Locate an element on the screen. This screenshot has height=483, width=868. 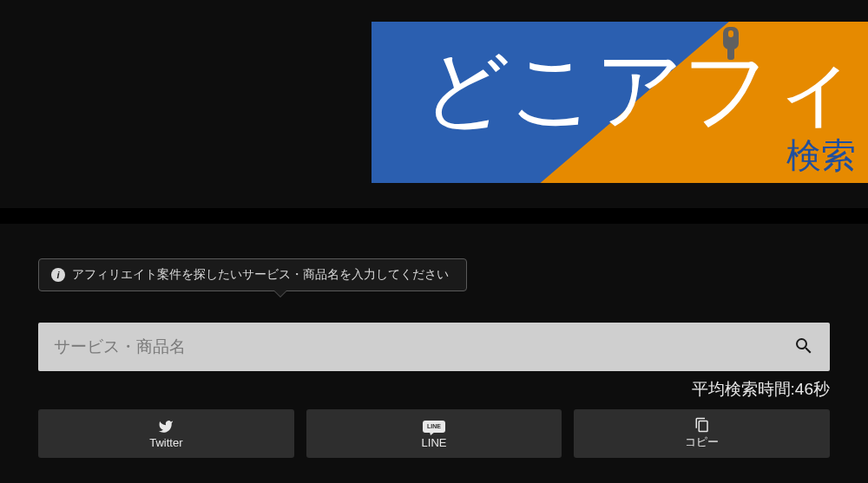
zipper-icon is located at coordinates (731, 42).